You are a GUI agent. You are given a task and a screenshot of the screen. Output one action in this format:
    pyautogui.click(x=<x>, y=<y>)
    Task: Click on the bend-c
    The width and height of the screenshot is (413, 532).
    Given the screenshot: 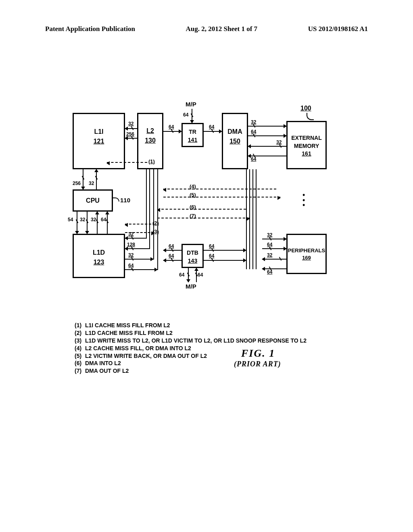 What is the action you would take?
    pyautogui.click(x=154, y=214)
    